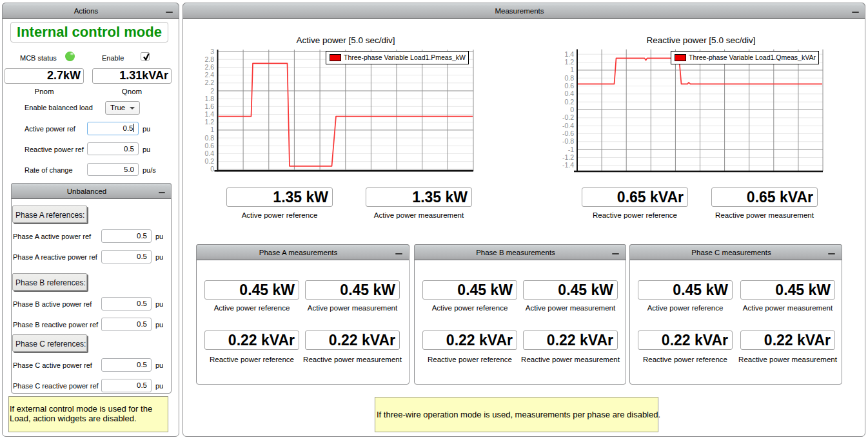 This screenshot has width=868, height=440. What do you see at coordinates (568, 157) in the screenshot?
I see `svg-text: -1.2` at bounding box center [568, 157].